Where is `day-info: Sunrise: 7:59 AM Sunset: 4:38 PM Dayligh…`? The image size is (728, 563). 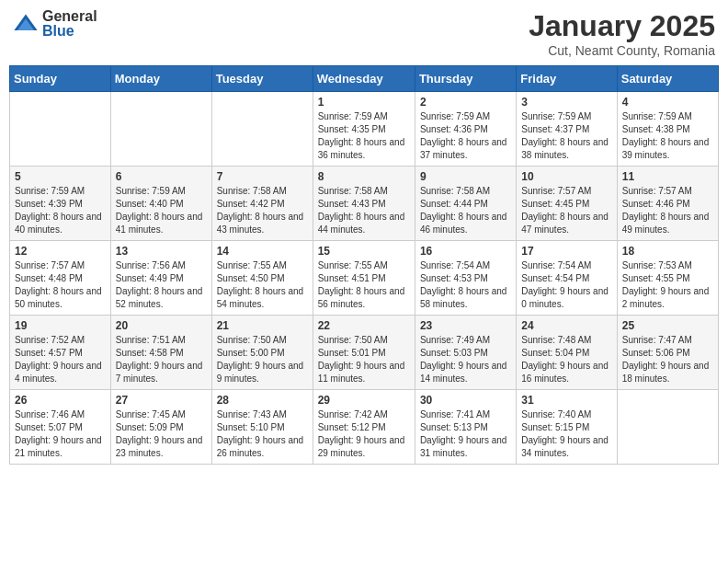 day-info: Sunrise: 7:59 AM Sunset: 4:38 PM Dayligh… is located at coordinates (667, 136).